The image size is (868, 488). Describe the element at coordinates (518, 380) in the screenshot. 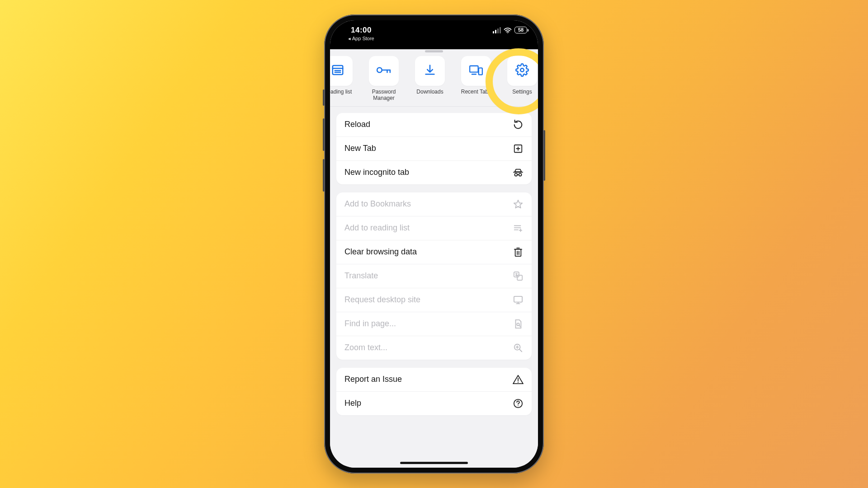

I see `warning-icon` at that location.